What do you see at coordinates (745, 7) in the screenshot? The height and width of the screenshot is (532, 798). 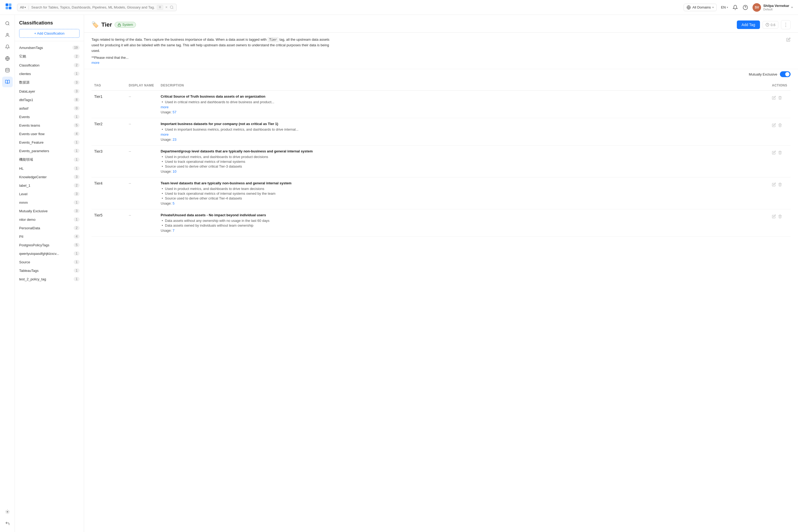 I see `help-icon` at bounding box center [745, 7].